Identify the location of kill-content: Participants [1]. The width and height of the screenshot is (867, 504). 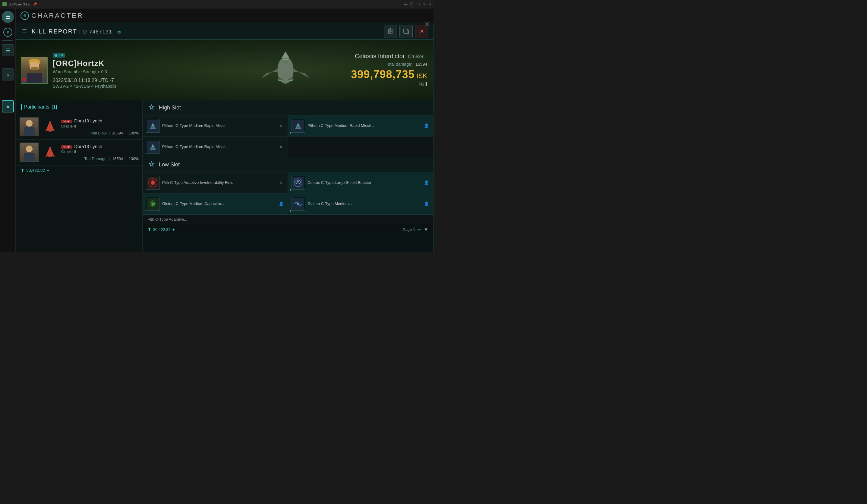
(224, 176).